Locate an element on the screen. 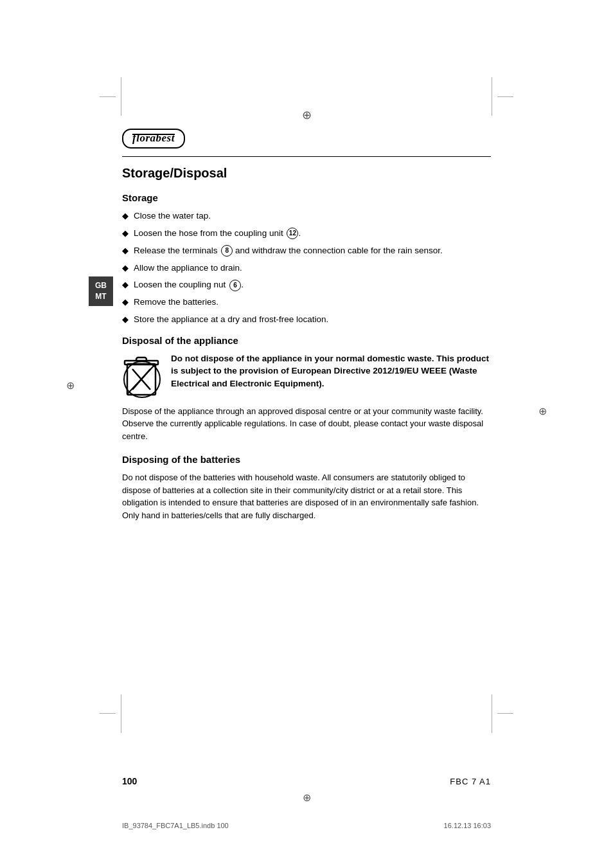 The height and width of the screenshot is (868, 613). bullet-text-3: Release the terminals 8 and withdraw the… is located at coordinates (288, 251).